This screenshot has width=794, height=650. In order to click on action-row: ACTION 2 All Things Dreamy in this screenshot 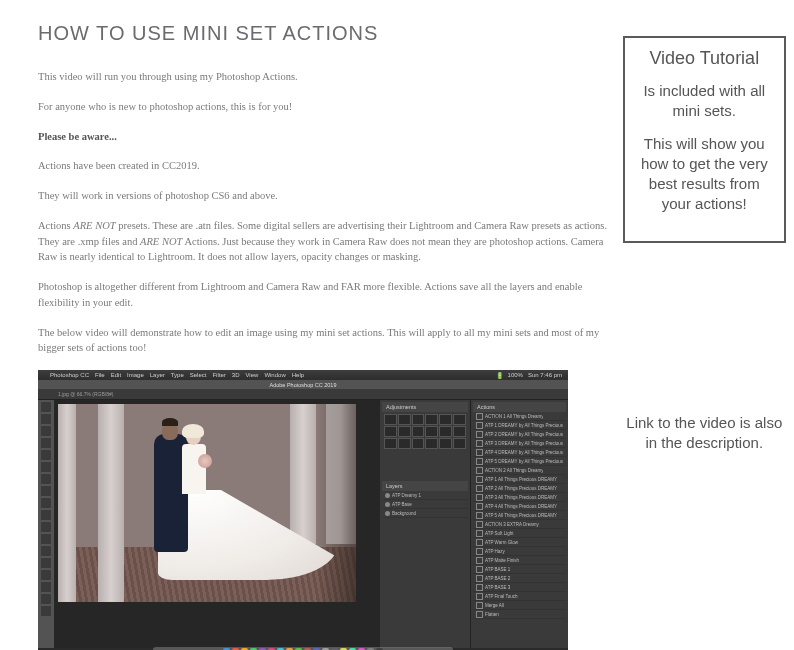, I will do `click(520, 470)`.